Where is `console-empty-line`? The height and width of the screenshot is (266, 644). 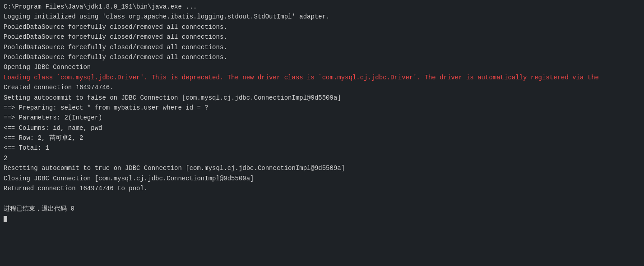 console-empty-line is located at coordinates (322, 198).